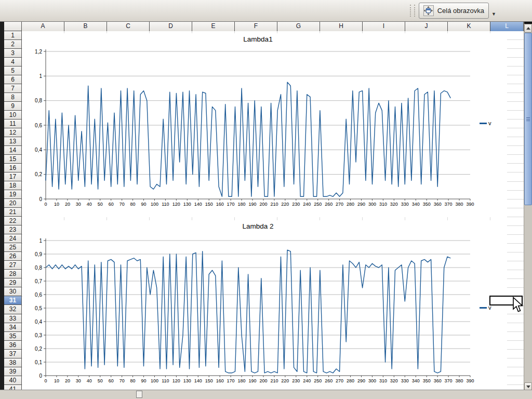 This screenshot has width=532, height=399. Describe the element at coordinates (12, 380) in the screenshot. I see `row-header-40: 40` at that location.